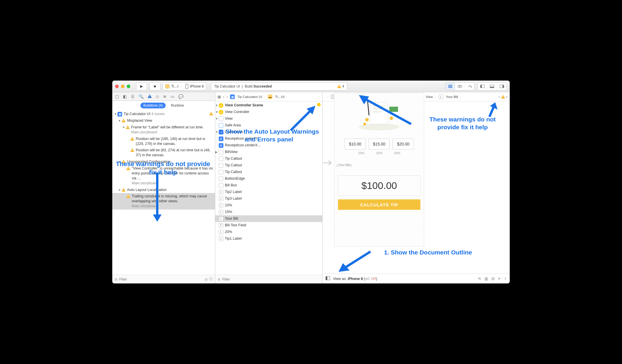 This screenshot has height=364, width=622. I want to click on update-frames-icon: ⟲, so click(479, 279).